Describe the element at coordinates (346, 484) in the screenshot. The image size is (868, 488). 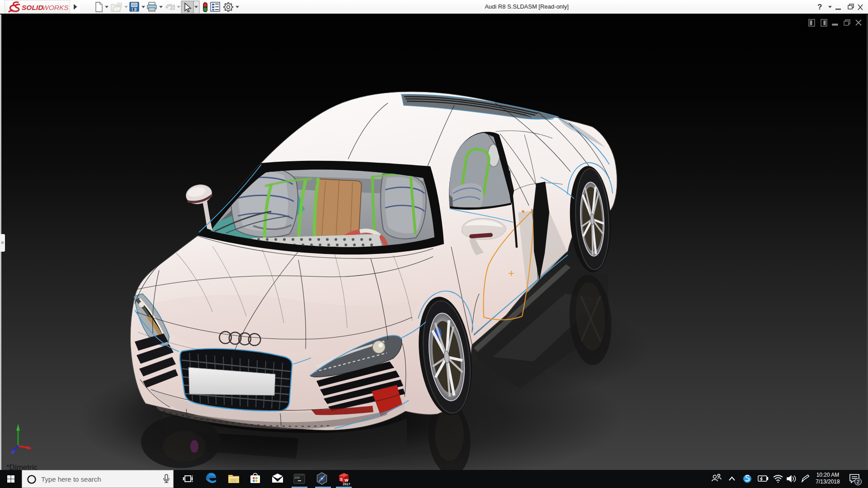
I see `svg-text: 2017` at that location.